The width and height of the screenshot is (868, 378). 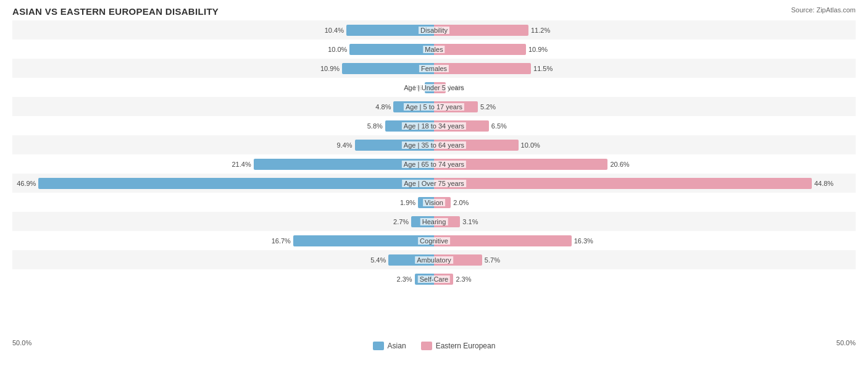 What do you see at coordinates (434, 107) in the screenshot?
I see `row-label: Age | 5 to 17 years` at bounding box center [434, 107].